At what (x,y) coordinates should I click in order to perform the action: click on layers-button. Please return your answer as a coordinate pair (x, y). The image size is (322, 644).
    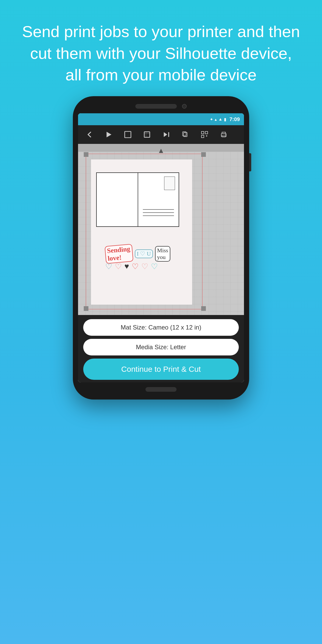
    Looking at the image, I should click on (185, 135).